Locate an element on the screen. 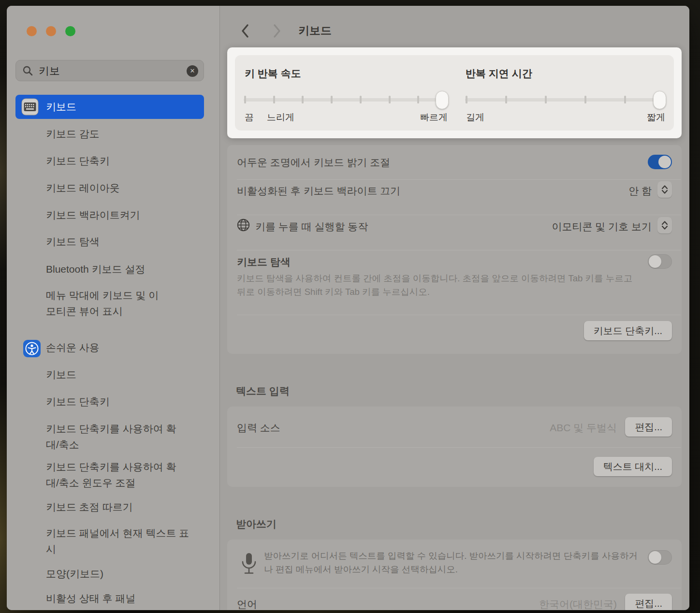 This screenshot has width=700, height=613. globe-icon is located at coordinates (244, 225).